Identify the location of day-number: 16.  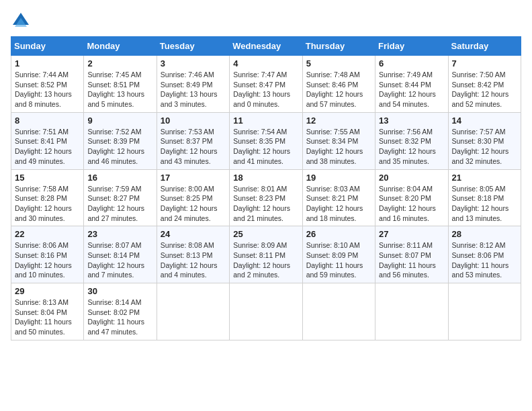
(120, 177).